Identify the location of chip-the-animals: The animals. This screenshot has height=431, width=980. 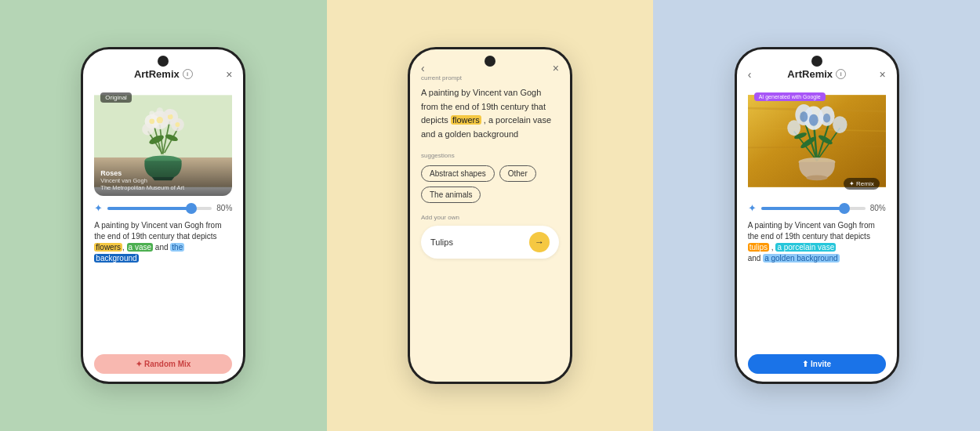
(451, 194).